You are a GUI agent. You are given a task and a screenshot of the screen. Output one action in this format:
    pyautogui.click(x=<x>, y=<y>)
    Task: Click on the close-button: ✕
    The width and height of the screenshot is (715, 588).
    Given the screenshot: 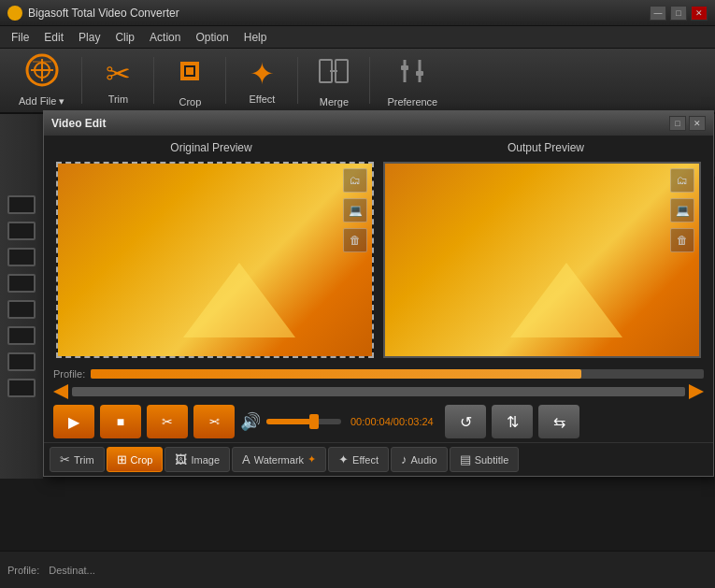 What is the action you would take?
    pyautogui.click(x=699, y=13)
    